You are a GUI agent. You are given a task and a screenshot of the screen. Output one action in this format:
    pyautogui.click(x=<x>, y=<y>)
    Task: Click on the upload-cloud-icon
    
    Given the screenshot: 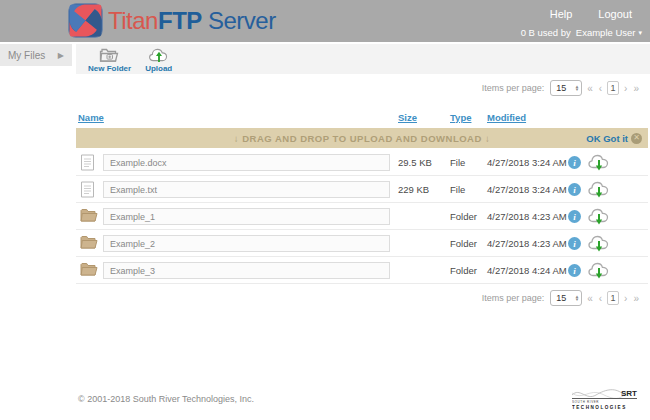 What is the action you would take?
    pyautogui.click(x=159, y=55)
    